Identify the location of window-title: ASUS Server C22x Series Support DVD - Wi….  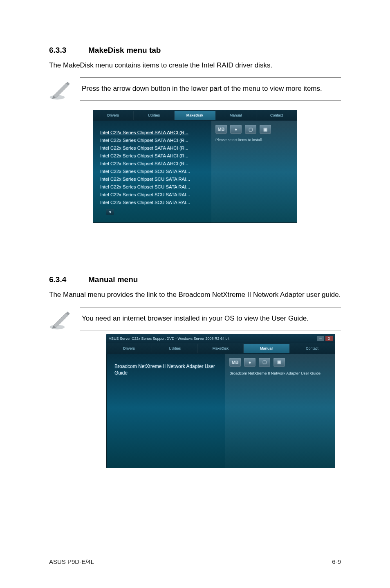
(169, 339).